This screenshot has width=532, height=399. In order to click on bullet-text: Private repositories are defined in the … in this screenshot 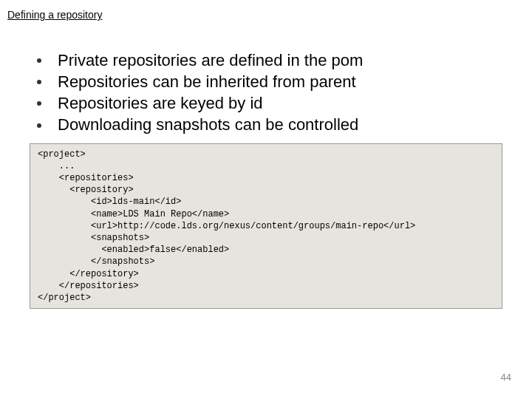, I will do `click(210, 61)`.